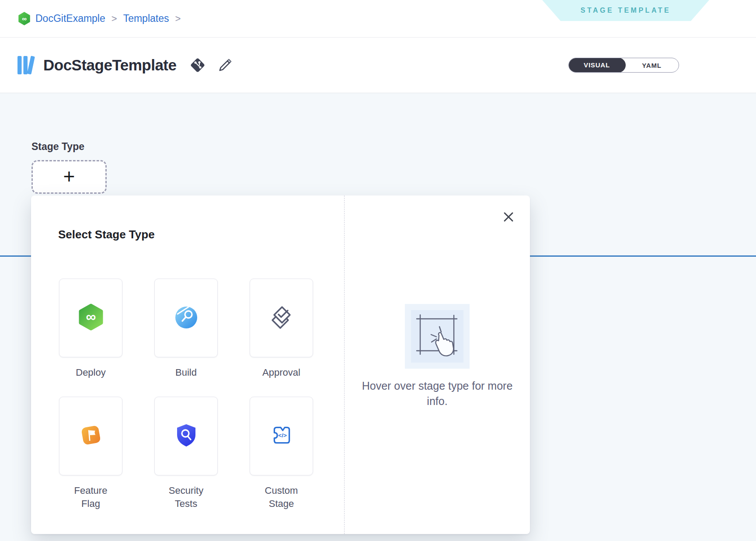 The width and height of the screenshot is (756, 541). I want to click on hover-hand-illustration-inner, so click(437, 336).